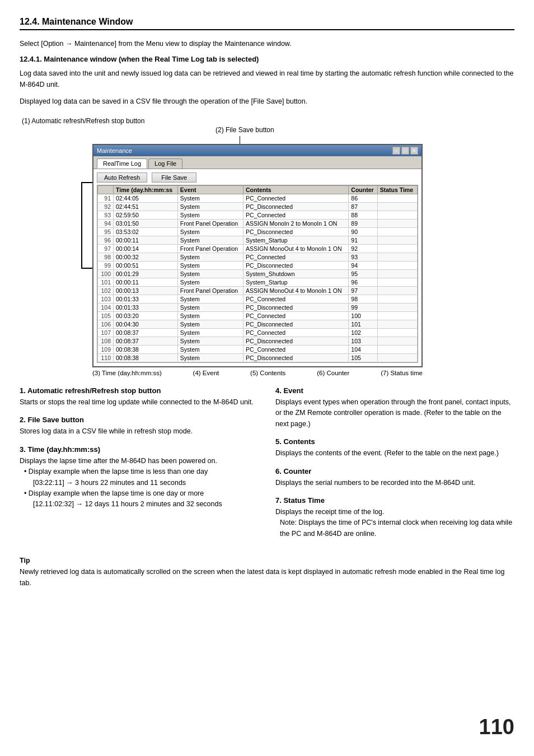  What do you see at coordinates (139, 478) in the screenshot?
I see `section3: 3. Time (day.hh:mm:ss) Displays the laps…` at bounding box center [139, 478].